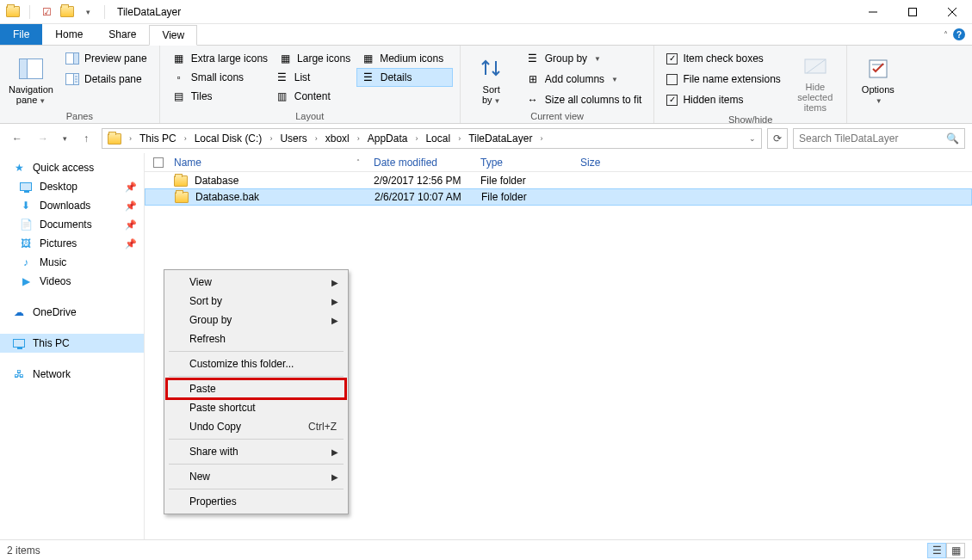  What do you see at coordinates (107, 79) in the screenshot?
I see `details-pane-button: Details pane` at bounding box center [107, 79].